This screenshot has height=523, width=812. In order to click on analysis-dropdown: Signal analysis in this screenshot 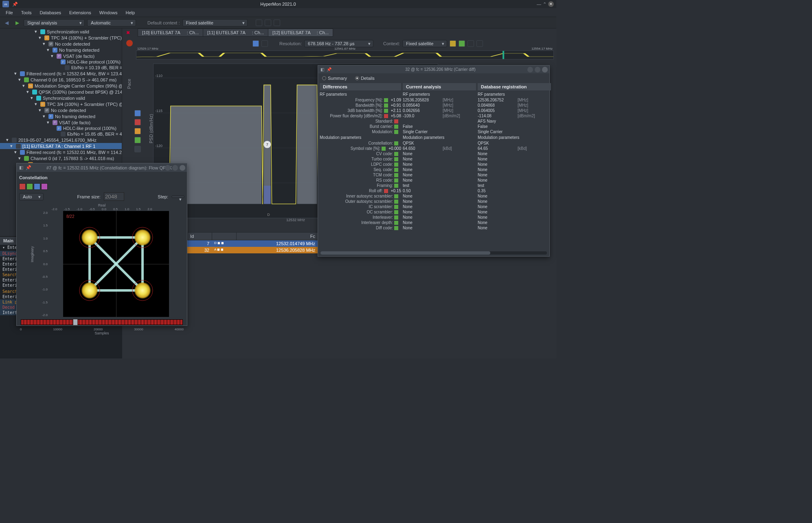, I will do `click(54, 23)`.